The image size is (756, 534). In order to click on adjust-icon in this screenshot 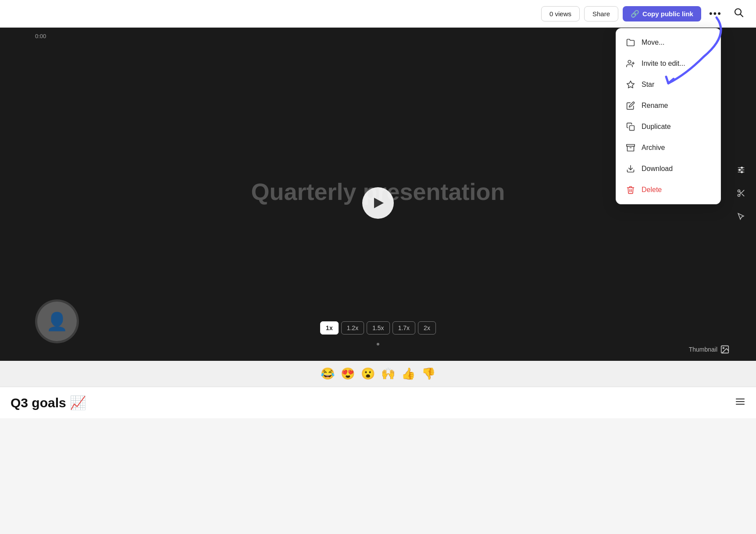, I will do `click(741, 171)`.